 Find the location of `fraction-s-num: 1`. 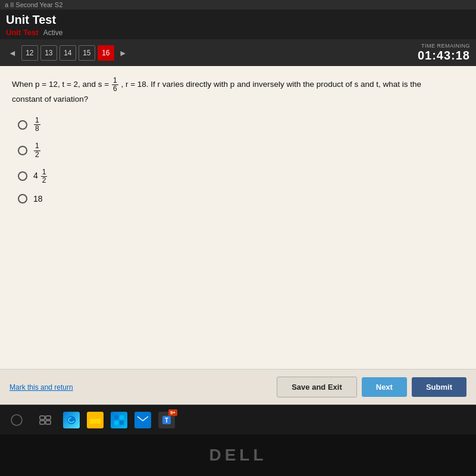

fraction-s-num: 1 is located at coordinates (115, 81).